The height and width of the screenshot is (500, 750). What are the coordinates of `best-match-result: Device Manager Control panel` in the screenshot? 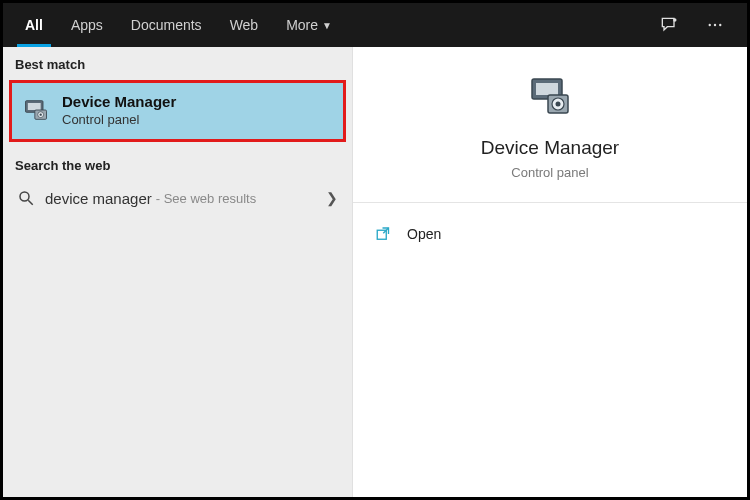 It's located at (178, 111).